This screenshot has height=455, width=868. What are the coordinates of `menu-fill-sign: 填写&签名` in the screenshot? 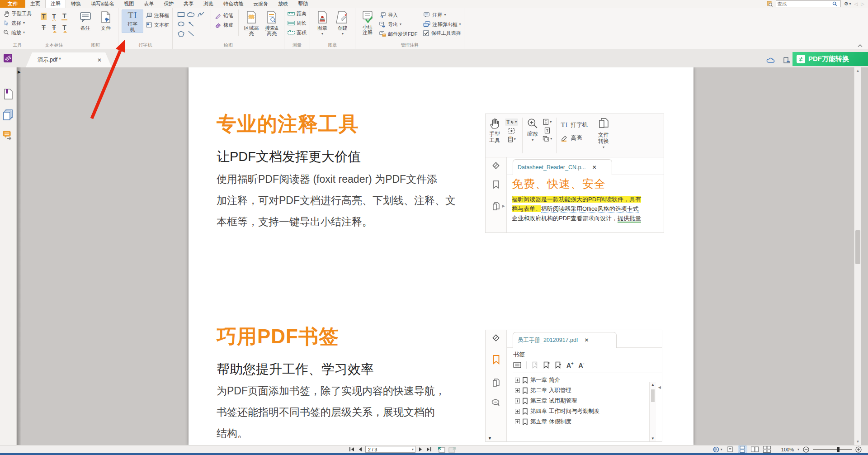 It's located at (102, 4).